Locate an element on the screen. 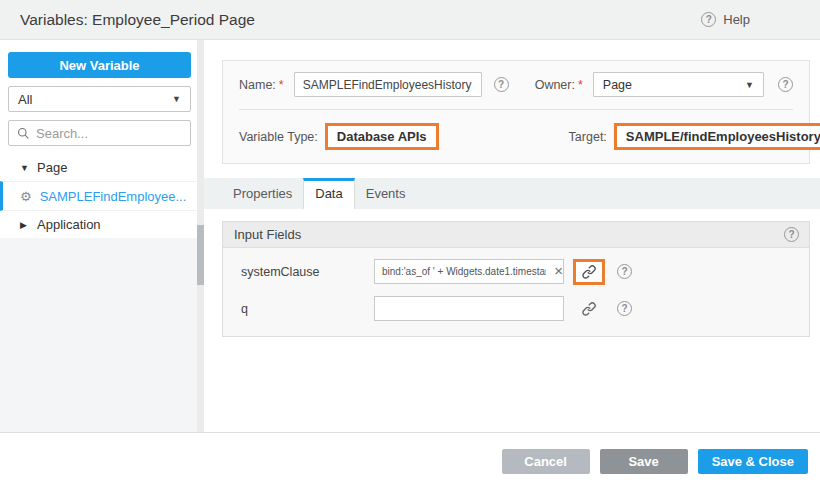 This screenshot has height=489, width=820. tree-item-label: SAMPLEFindEmployee... is located at coordinates (114, 196).